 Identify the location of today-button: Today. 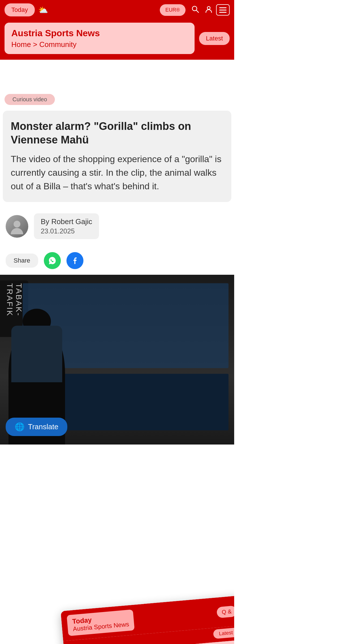
(20, 10).